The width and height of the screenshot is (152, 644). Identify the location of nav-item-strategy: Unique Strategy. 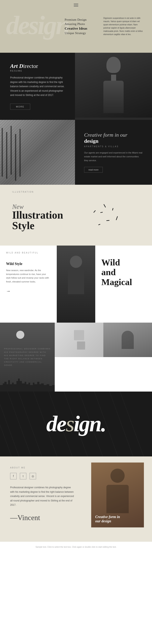
(76, 33).